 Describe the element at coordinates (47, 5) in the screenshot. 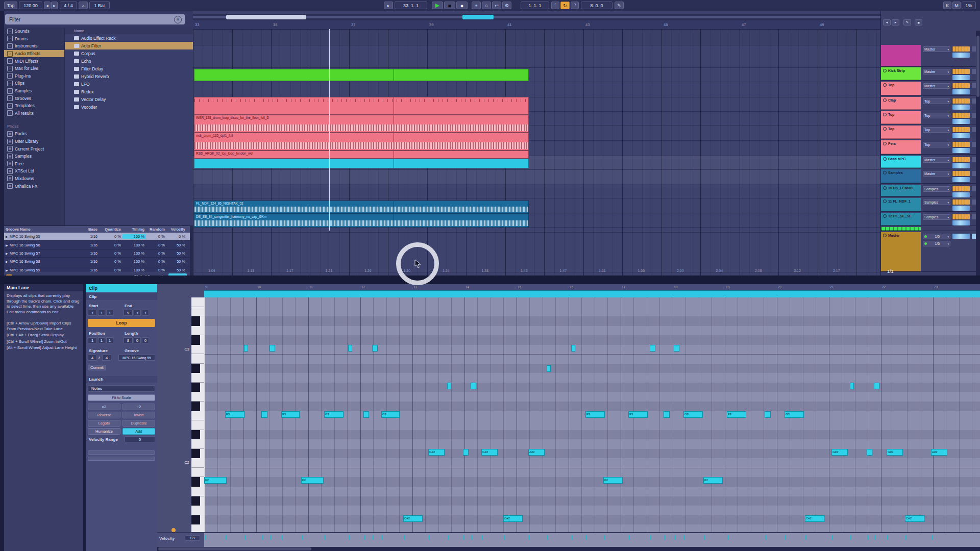

I see `nudge-down-button: ◂` at that location.